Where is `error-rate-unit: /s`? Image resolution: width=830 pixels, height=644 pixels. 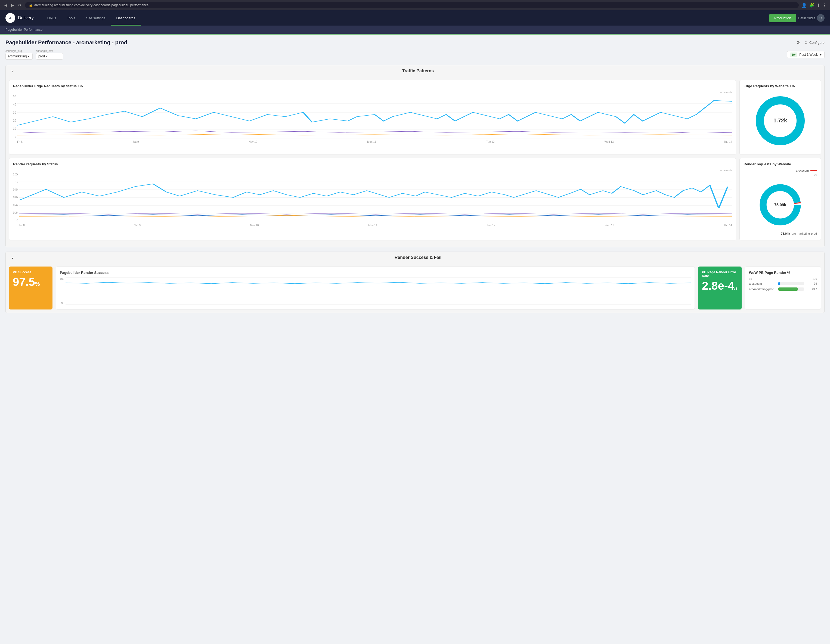 error-rate-unit: /s is located at coordinates (736, 288).